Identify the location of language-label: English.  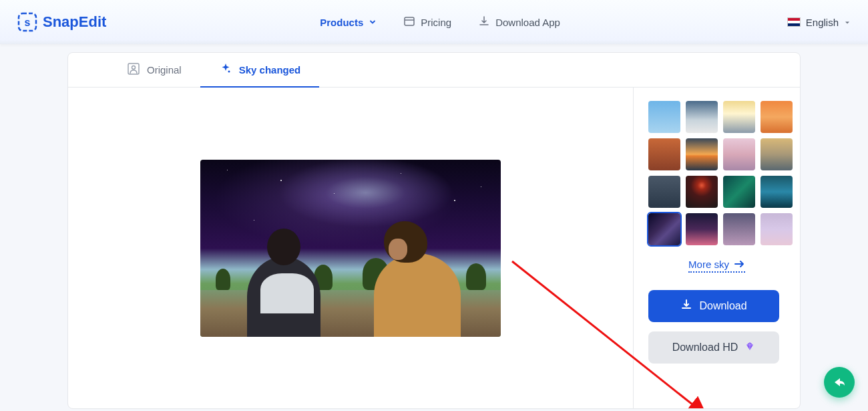
(823, 23).